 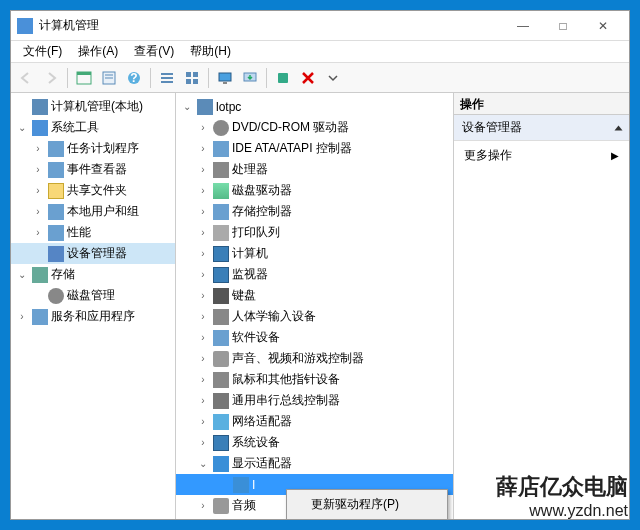 I want to click on node-label: 键盘, so click(x=244, y=296).